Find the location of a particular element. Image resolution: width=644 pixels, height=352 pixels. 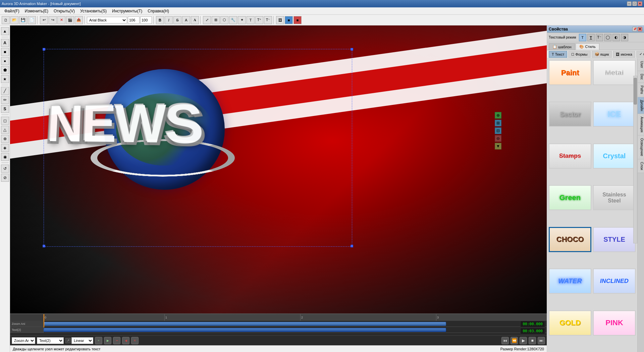

subtab-icon: 🖼 иконка is located at coordinates (624, 54).